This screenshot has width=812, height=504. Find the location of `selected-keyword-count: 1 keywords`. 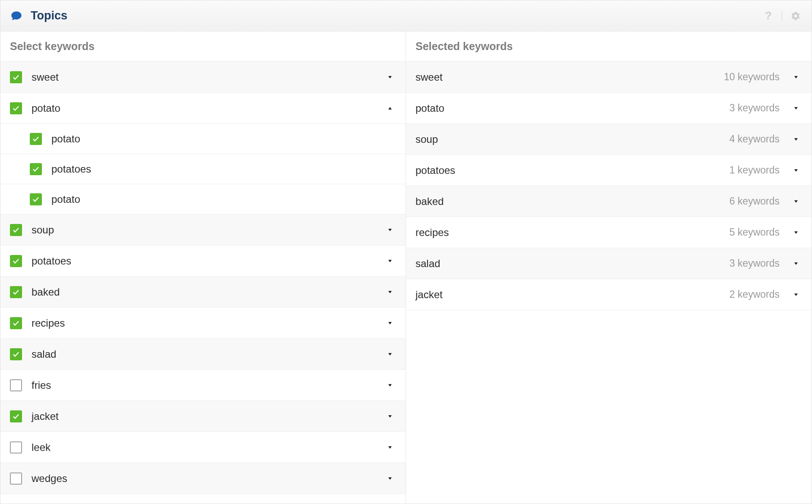

selected-keyword-count: 1 keywords is located at coordinates (755, 170).